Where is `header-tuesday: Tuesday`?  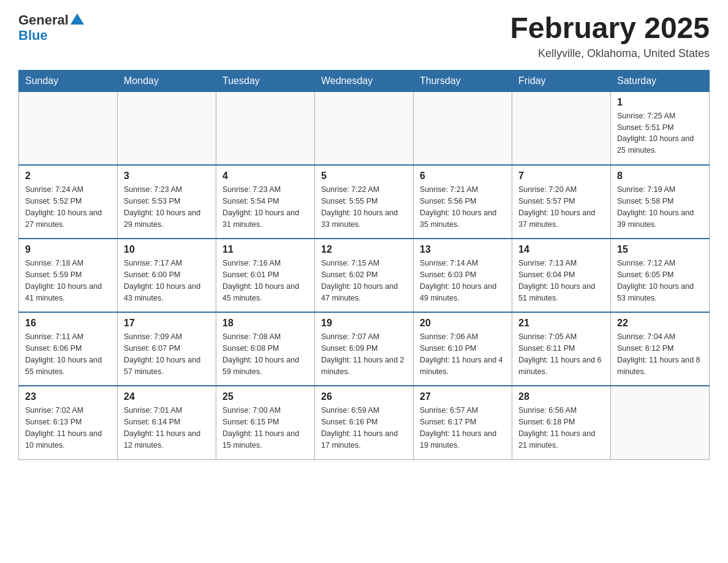 header-tuesday: Tuesday is located at coordinates (266, 81).